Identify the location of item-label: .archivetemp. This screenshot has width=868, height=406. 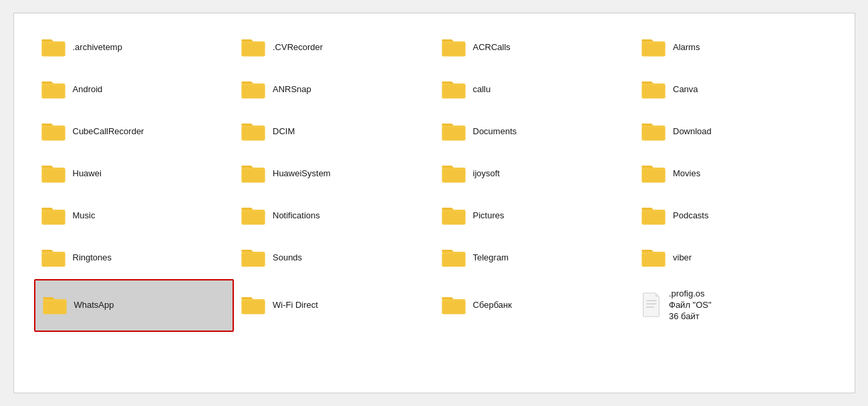
(98, 48).